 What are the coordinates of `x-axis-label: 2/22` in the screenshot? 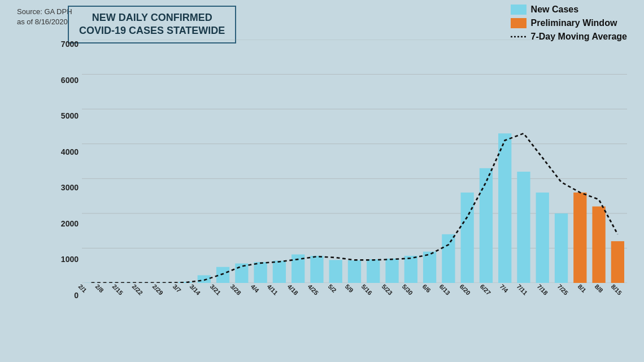 It's located at (138, 290).